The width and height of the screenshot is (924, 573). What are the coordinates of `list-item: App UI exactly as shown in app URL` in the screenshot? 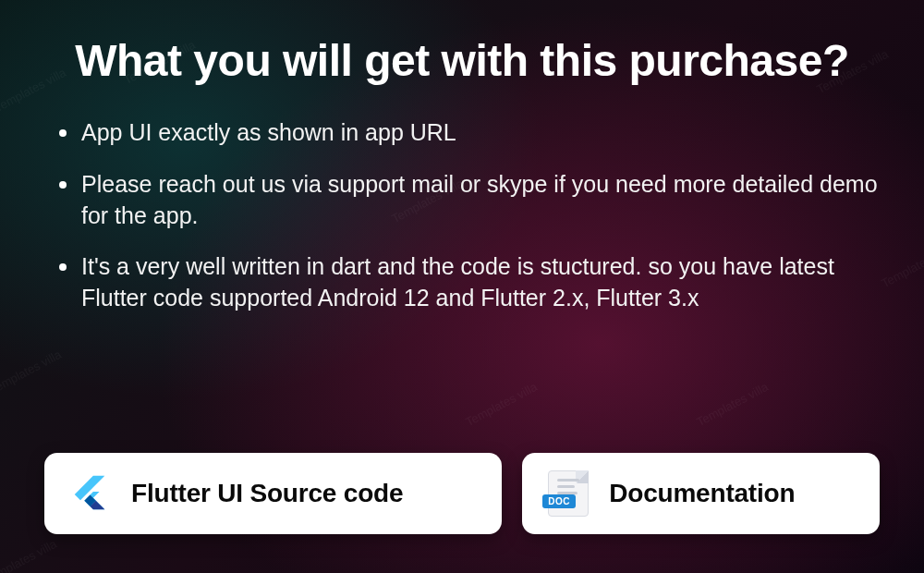 It's located at (468, 133).